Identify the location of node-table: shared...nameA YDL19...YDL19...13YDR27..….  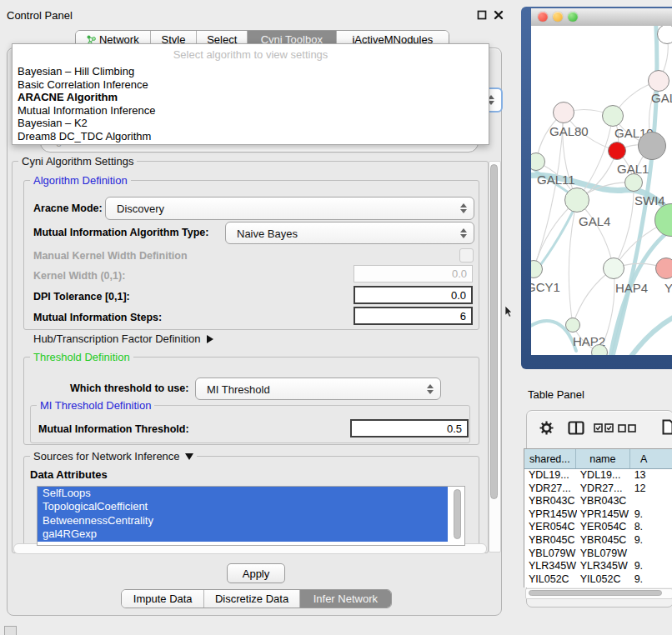
(598, 518).